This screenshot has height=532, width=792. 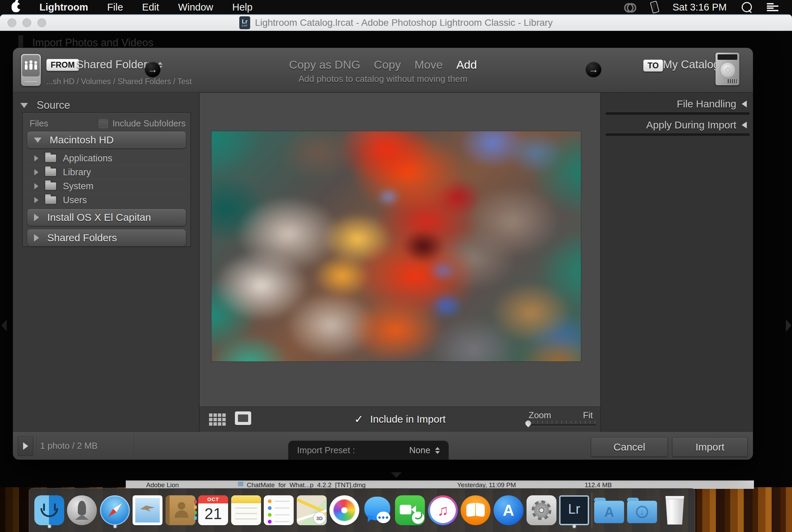 What do you see at coordinates (344, 510) in the screenshot?
I see `dock-photos-icon` at bounding box center [344, 510].